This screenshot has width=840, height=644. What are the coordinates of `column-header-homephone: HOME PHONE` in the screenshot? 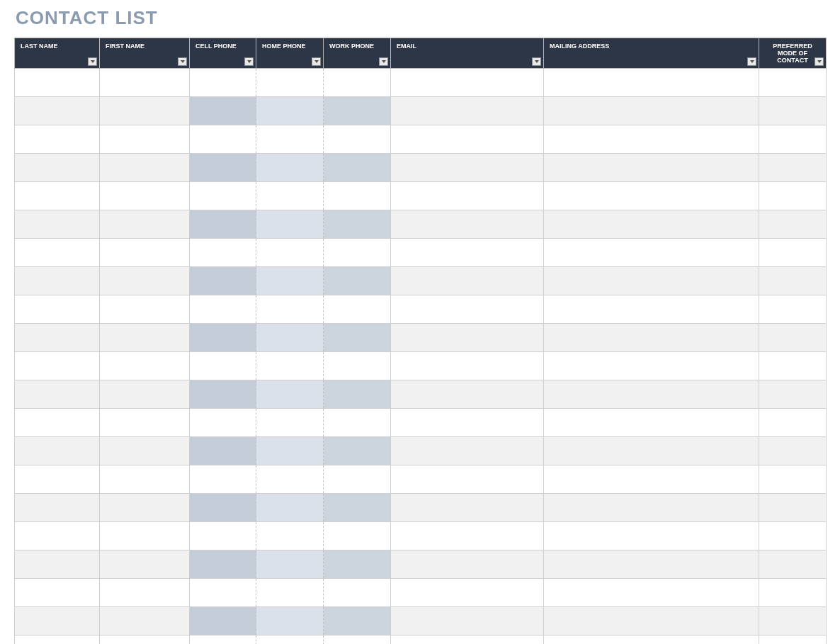 It's located at (290, 54).